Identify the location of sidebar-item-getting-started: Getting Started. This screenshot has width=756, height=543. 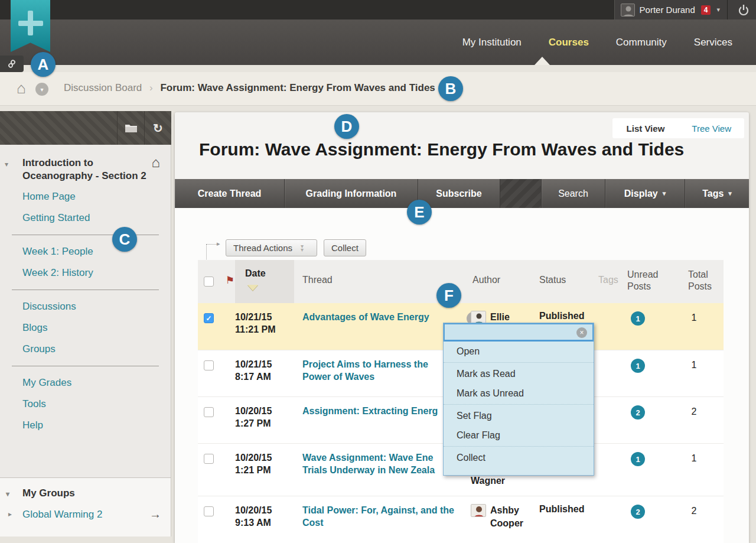
(85, 214).